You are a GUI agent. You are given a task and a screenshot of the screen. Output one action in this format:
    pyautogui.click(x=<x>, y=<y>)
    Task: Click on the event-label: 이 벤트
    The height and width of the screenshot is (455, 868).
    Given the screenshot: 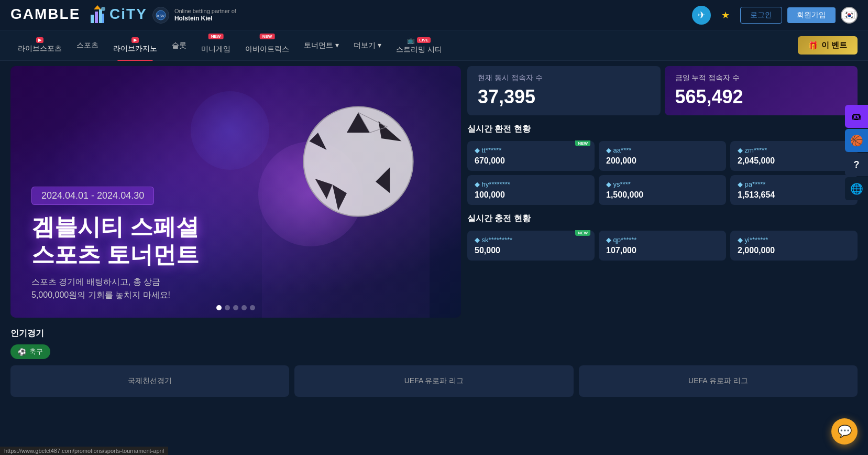 What is the action you would take?
    pyautogui.click(x=834, y=45)
    